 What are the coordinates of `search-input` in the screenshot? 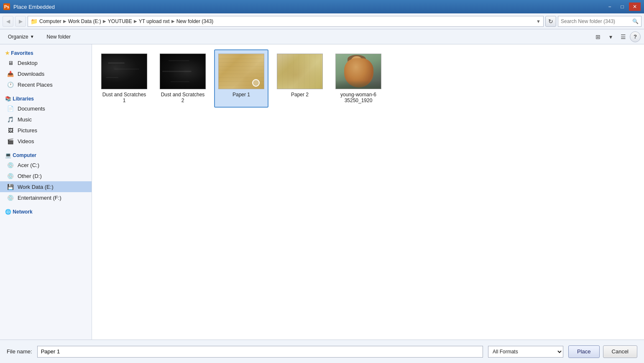 It's located at (595, 21).